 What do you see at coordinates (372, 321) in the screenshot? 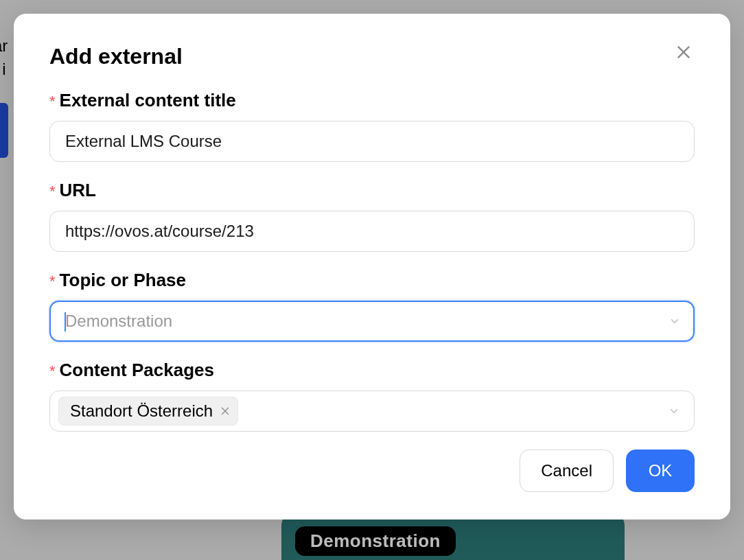
I see `topic-phase-select: Demonstration` at bounding box center [372, 321].